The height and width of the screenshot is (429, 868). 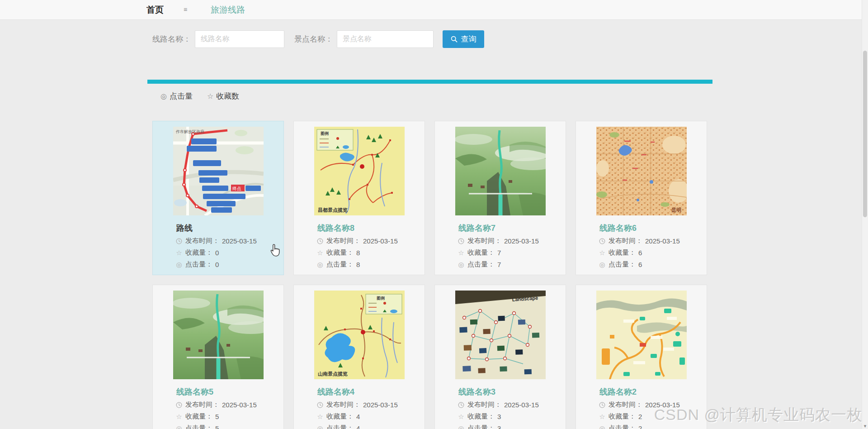 What do you see at coordinates (190, 132) in the screenshot?
I see `svg-text: 作市解放区政府` at bounding box center [190, 132].